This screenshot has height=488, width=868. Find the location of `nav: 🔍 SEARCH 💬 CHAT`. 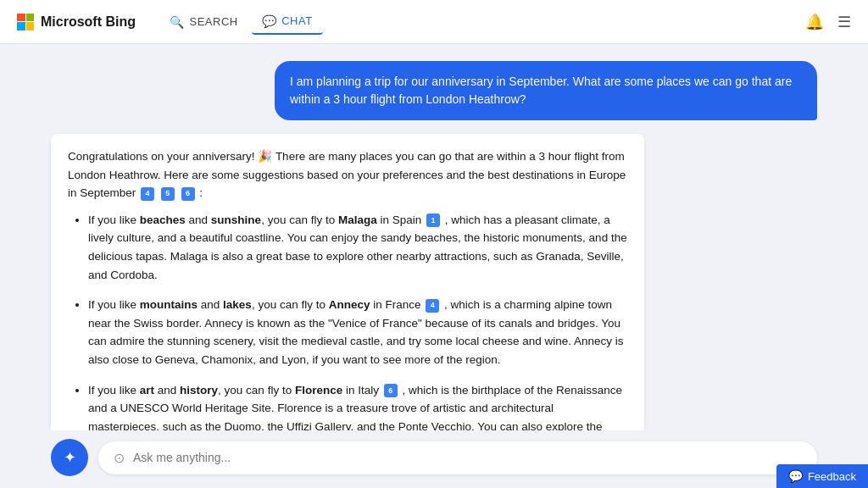

nav: 🔍 SEARCH 💬 CHAT is located at coordinates (241, 22).